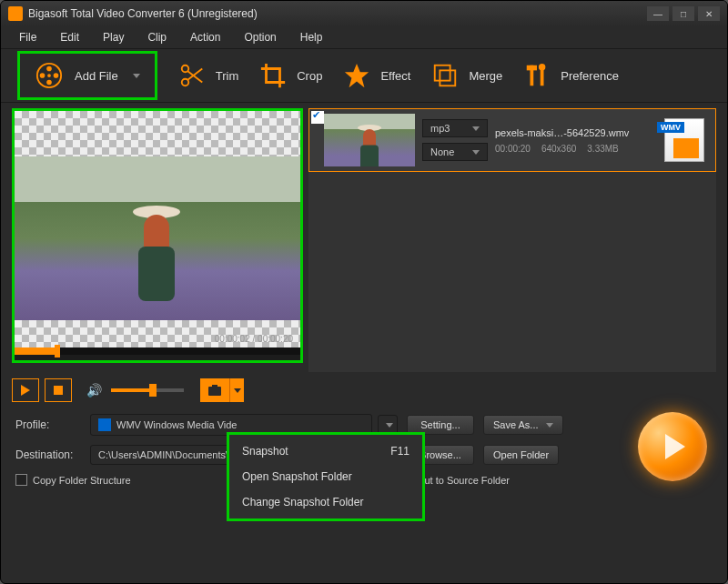  I want to click on file-type-icon: WMV, so click(681, 140).